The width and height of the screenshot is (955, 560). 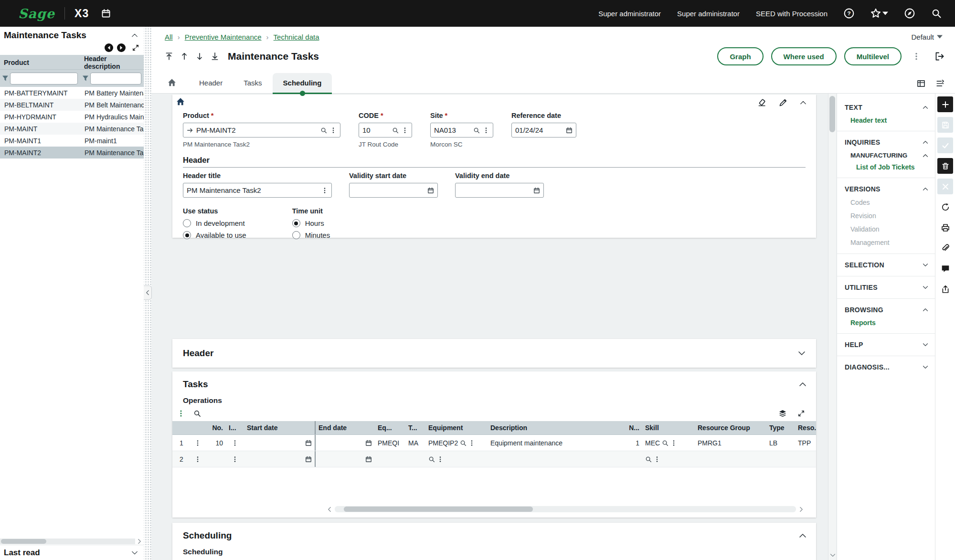 I want to click on breadcrumb-all: All, so click(x=169, y=37).